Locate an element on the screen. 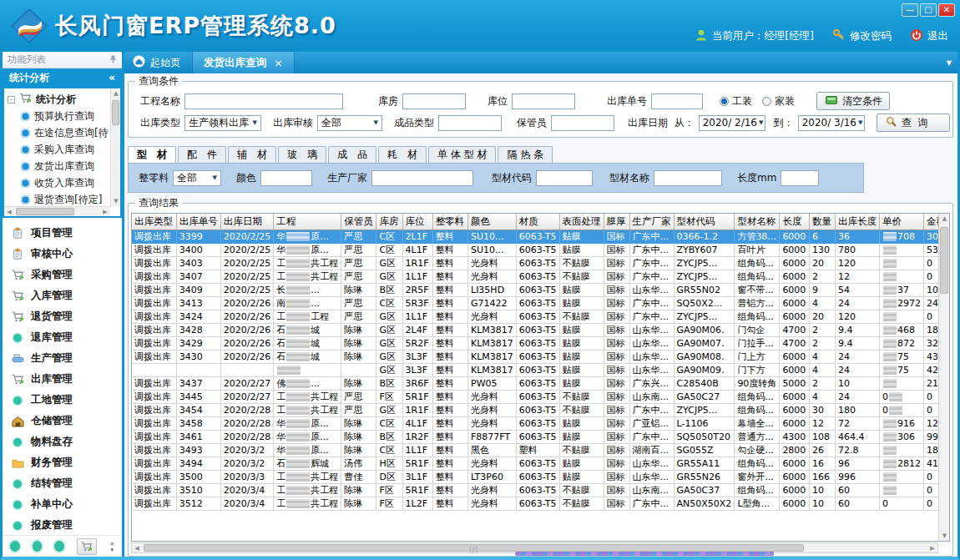 This screenshot has width=960, height=560. table-row: 调拨出库35122020/3/4工共工程陈琳F区1L2F整料光身料6063-T5… is located at coordinates (541, 503).